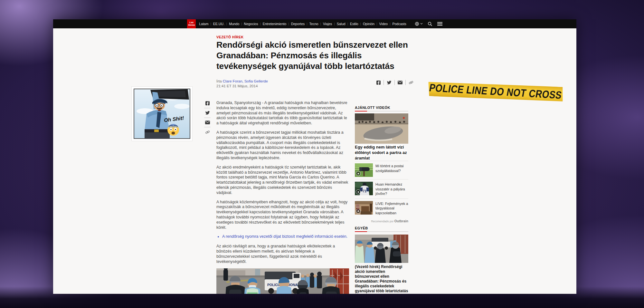 This screenshot has height=308, width=644. I want to click on main-video-thumbnail, so click(382, 129).